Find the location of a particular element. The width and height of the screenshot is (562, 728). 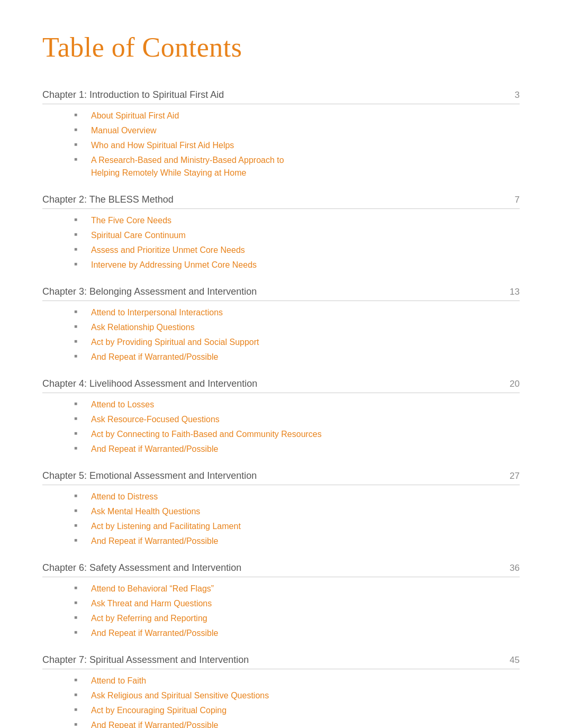

item-label: Attend to Interpersonal Interactions is located at coordinates (157, 313).